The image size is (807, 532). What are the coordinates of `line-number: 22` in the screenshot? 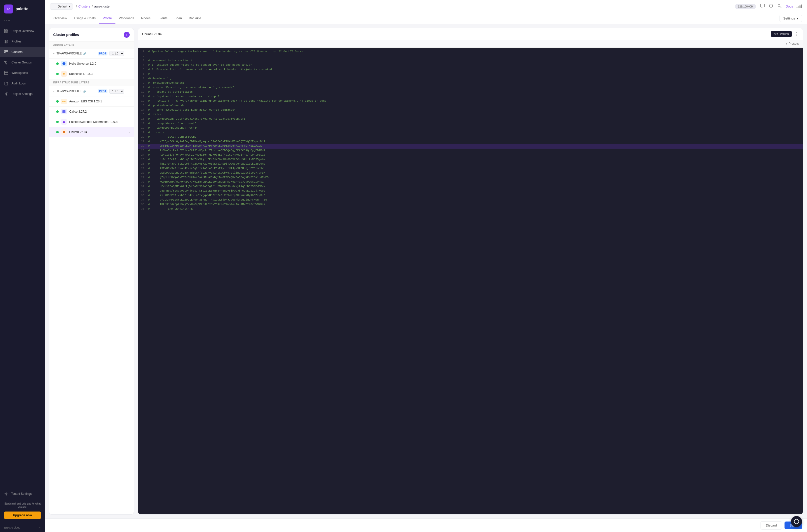 It's located at (143, 146).